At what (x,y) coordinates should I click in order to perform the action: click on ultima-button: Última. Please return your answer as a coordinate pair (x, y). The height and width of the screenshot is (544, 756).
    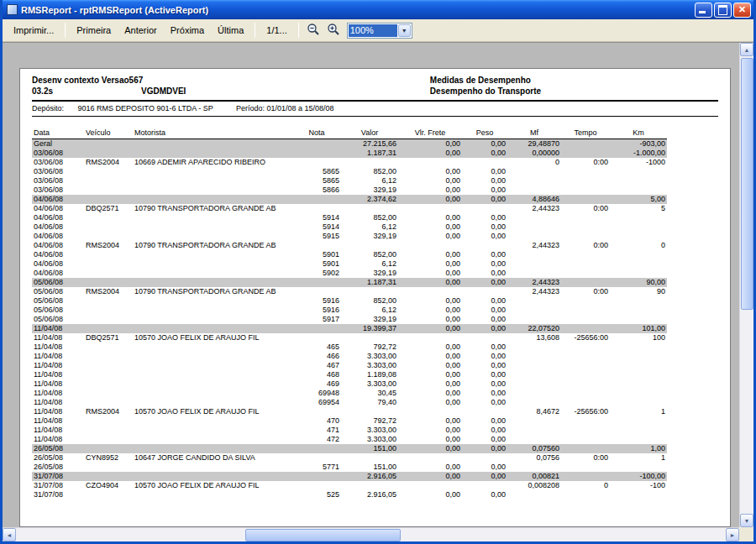
    Looking at the image, I should click on (230, 30).